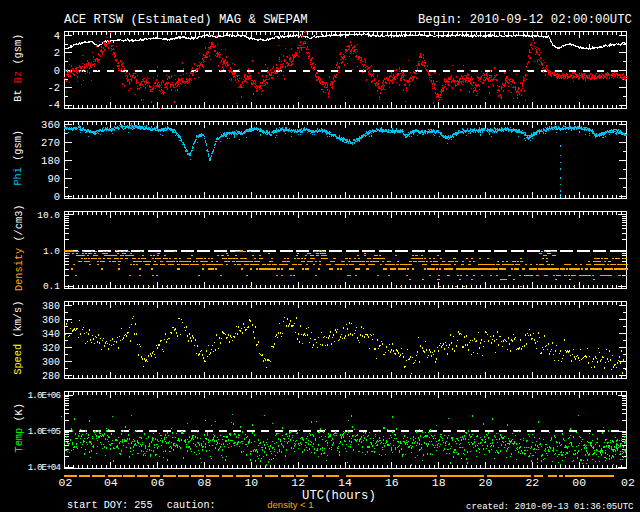  What do you see at coordinates (51, 306) in the screenshot?
I see `svg-text: 380` at bounding box center [51, 306].